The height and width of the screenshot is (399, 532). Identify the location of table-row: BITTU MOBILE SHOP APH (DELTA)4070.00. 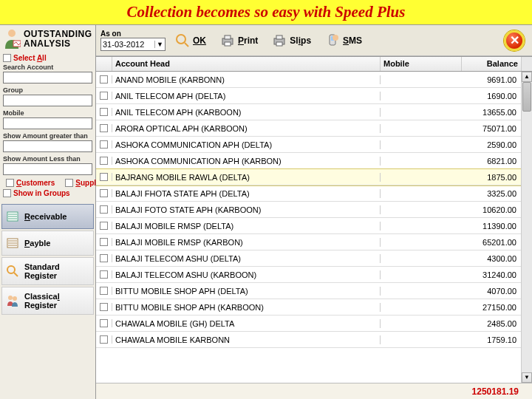
(309, 291).